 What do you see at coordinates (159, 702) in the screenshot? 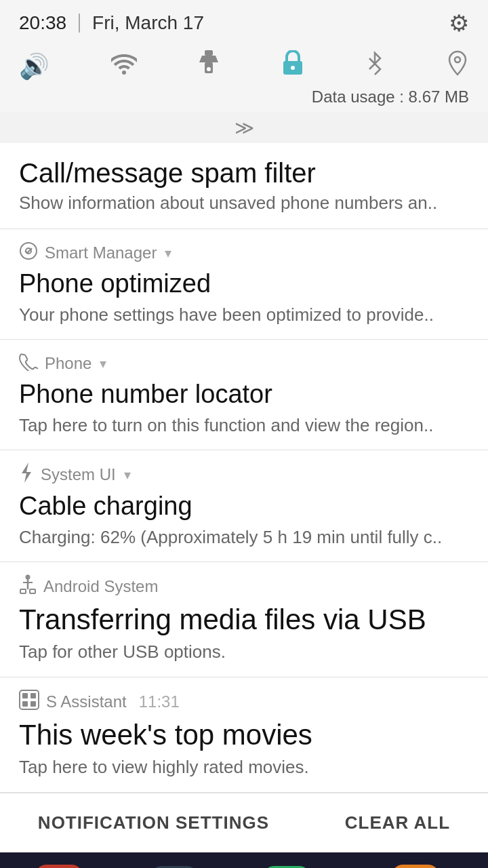
I see `s-assistant-time: 11:31` at bounding box center [159, 702].